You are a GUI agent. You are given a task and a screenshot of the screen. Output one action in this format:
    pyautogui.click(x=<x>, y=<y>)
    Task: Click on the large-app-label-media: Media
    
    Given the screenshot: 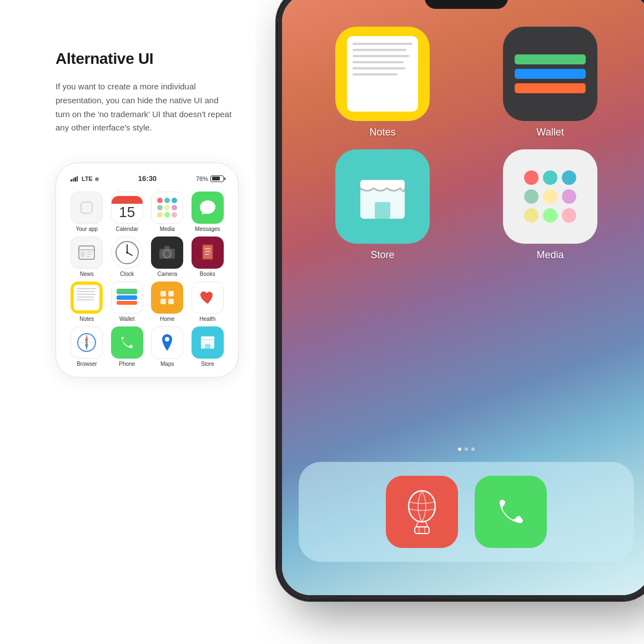 What is the action you would take?
    pyautogui.click(x=550, y=255)
    